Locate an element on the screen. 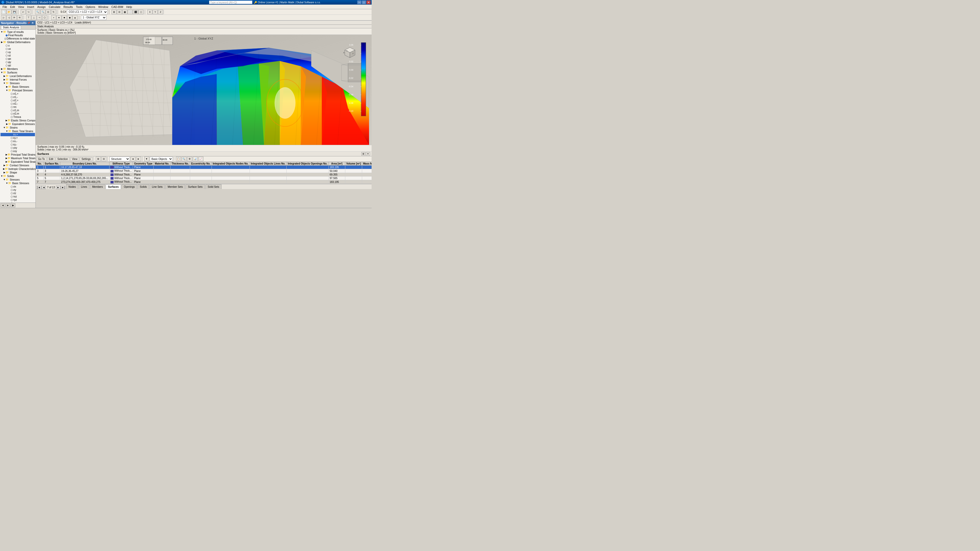  obj-btn-2: ● is located at coordinates (59, 17).